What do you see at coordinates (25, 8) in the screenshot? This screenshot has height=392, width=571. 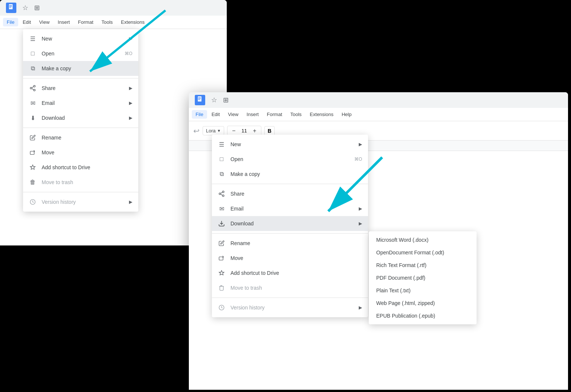 I see `star-icon-1: ☆` at bounding box center [25, 8].